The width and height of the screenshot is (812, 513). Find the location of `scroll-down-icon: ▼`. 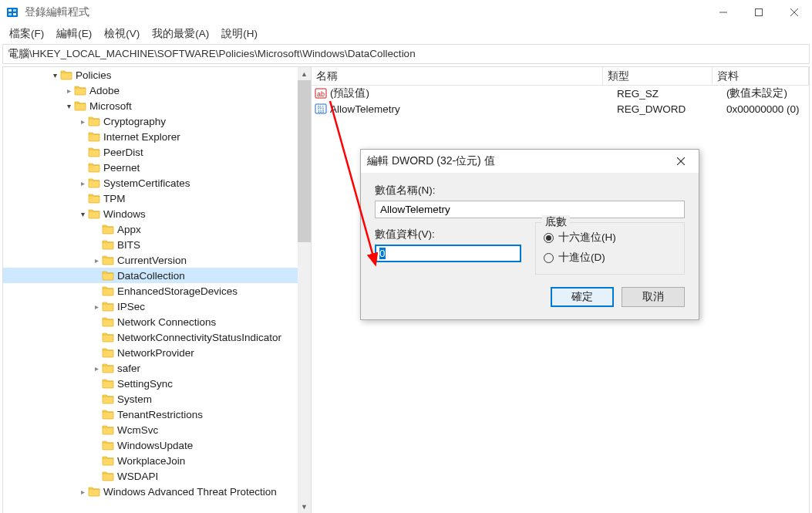

scroll-down-icon: ▼ is located at coordinates (304, 506).